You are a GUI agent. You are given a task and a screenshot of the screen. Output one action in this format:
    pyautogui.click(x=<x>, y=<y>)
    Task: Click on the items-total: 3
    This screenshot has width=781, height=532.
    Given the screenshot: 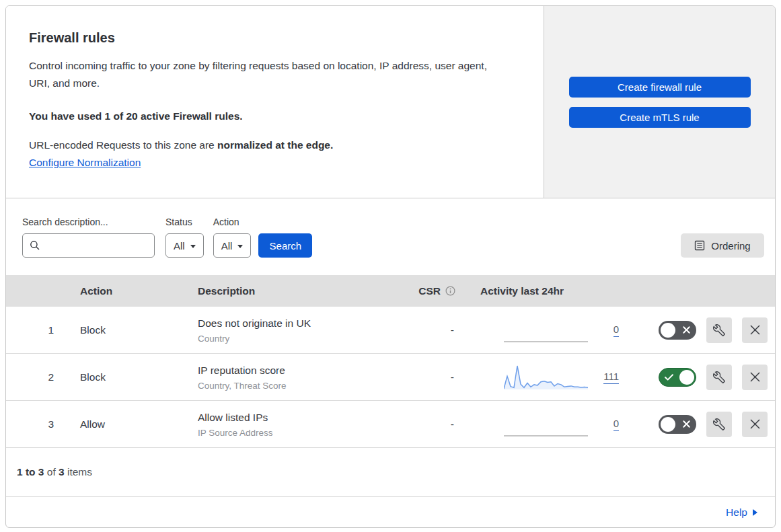 What is the action you would take?
    pyautogui.click(x=62, y=472)
    